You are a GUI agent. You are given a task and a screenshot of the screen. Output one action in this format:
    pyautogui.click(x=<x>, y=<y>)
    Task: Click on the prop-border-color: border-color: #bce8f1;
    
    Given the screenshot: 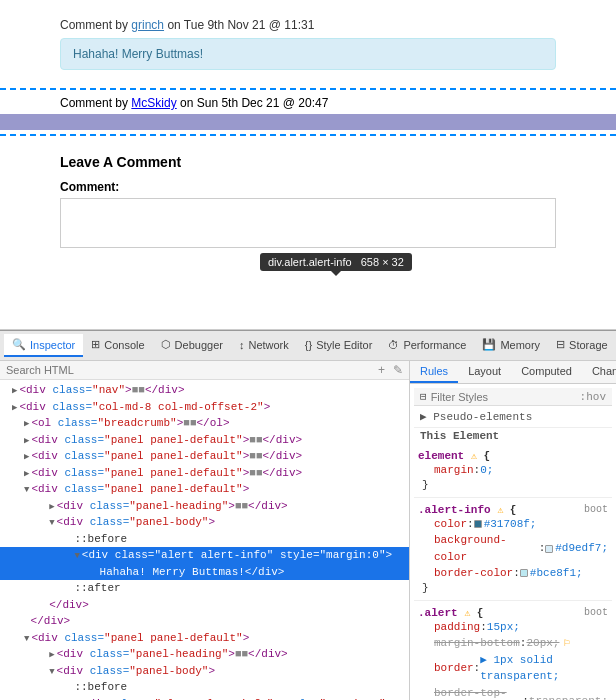 What is the action you would take?
    pyautogui.click(x=513, y=574)
    